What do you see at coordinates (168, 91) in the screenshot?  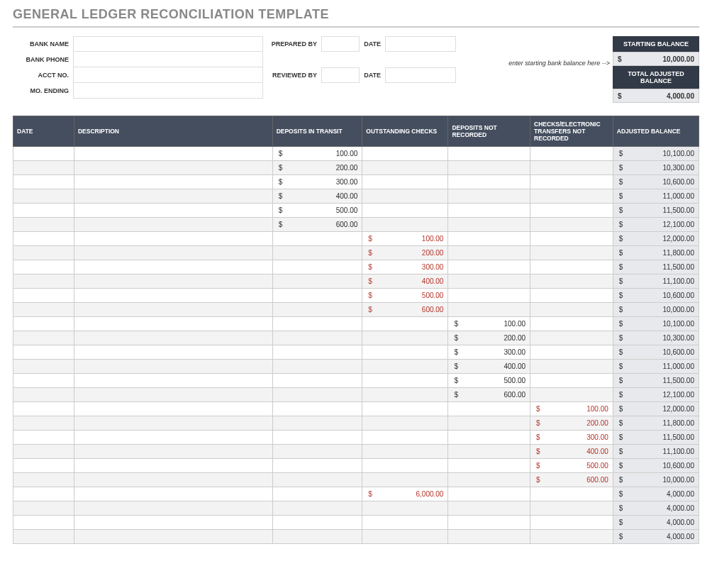 I see `mo-ending-input` at bounding box center [168, 91].